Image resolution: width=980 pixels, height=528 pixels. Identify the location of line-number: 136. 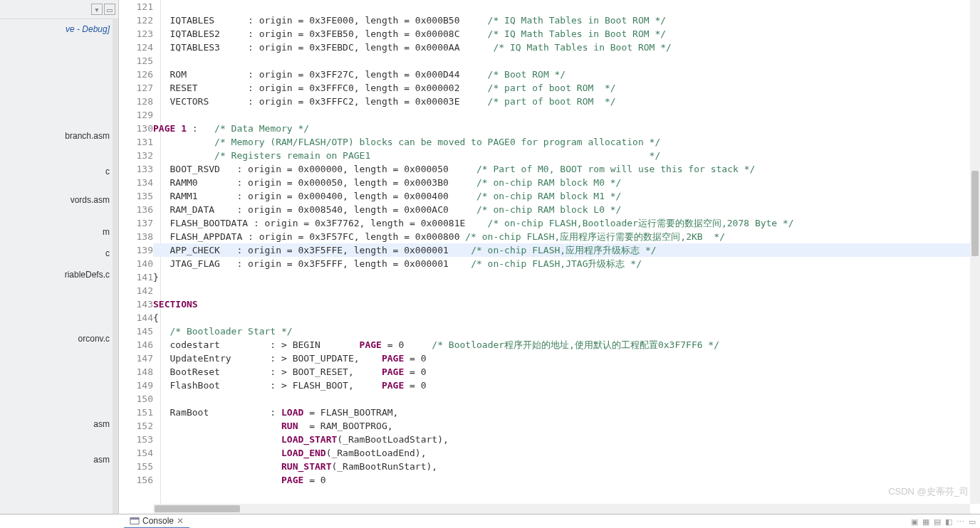
(136, 209).